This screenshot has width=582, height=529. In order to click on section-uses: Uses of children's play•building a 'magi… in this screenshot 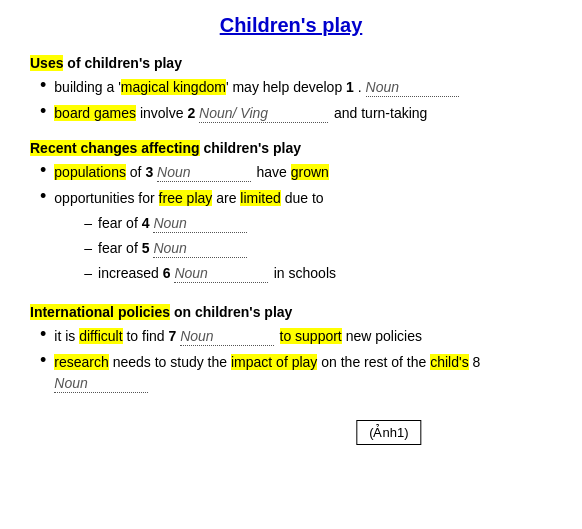, I will do `click(291, 90)`.